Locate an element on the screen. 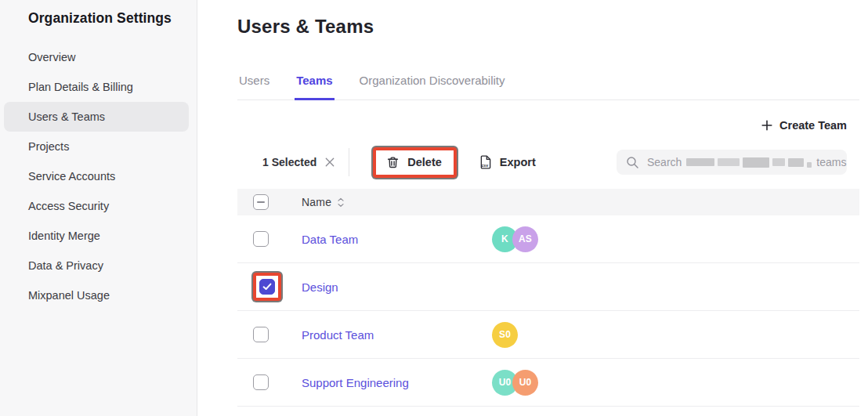 The height and width of the screenshot is (416, 868). avatar-group: S0 is located at coordinates (505, 335).